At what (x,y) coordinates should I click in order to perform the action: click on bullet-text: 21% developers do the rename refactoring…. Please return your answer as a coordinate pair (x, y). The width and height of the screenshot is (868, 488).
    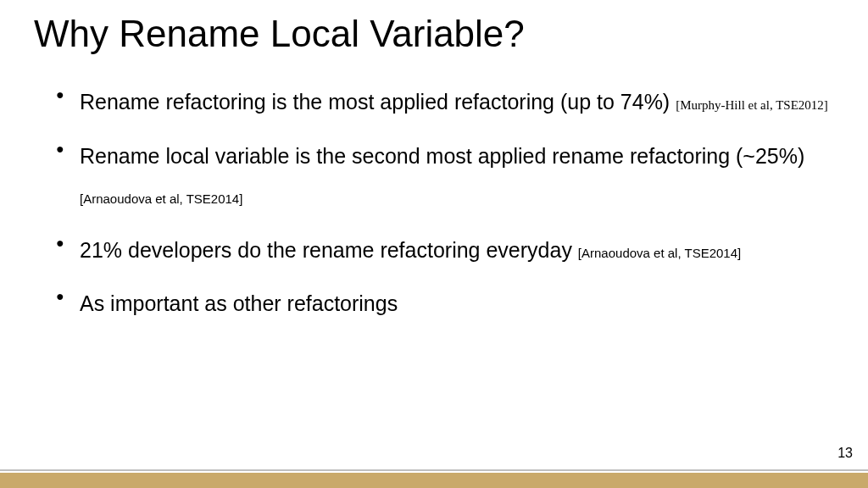
    Looking at the image, I should click on (329, 250).